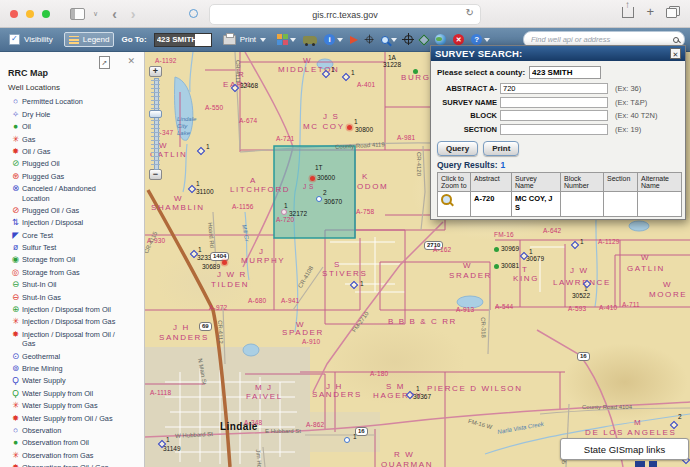  I want to click on legend-item-label: Storage from Oil, so click(74, 260).